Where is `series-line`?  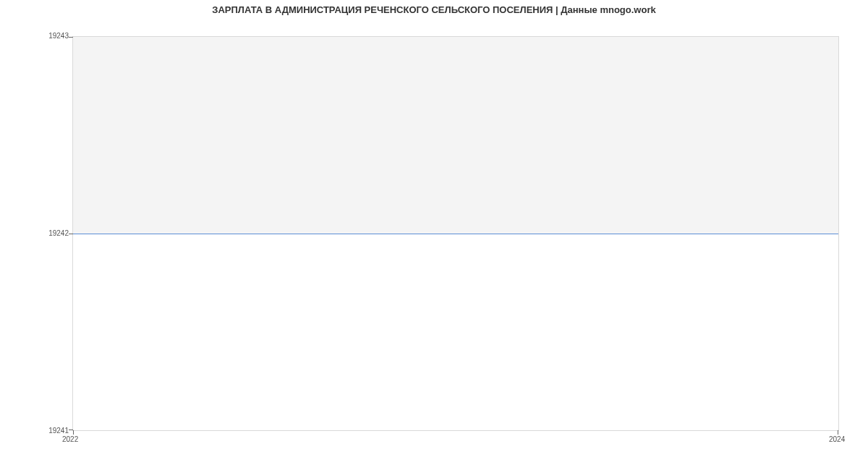
series-line is located at coordinates (456, 234).